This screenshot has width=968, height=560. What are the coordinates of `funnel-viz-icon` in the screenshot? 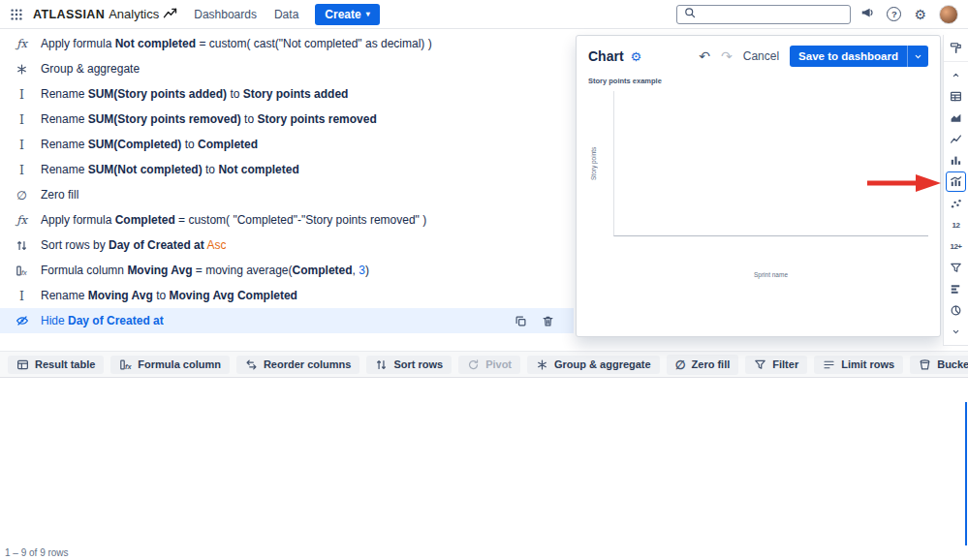 It's located at (955, 267).